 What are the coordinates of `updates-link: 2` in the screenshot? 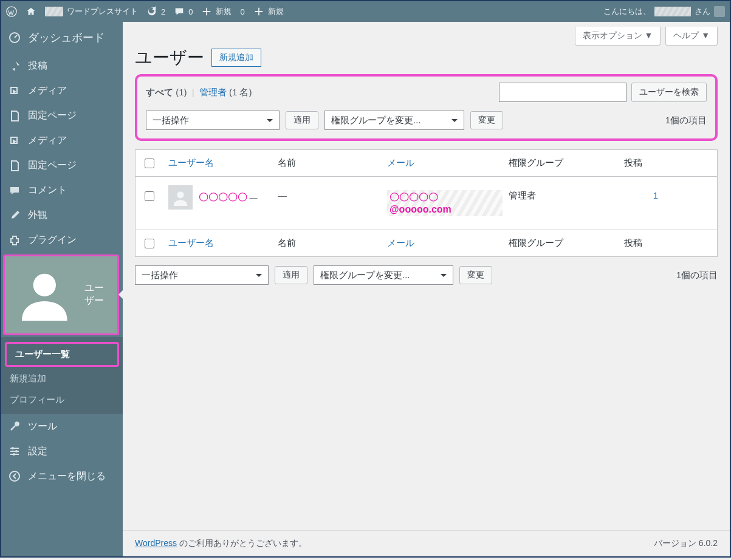 It's located at (156, 12).